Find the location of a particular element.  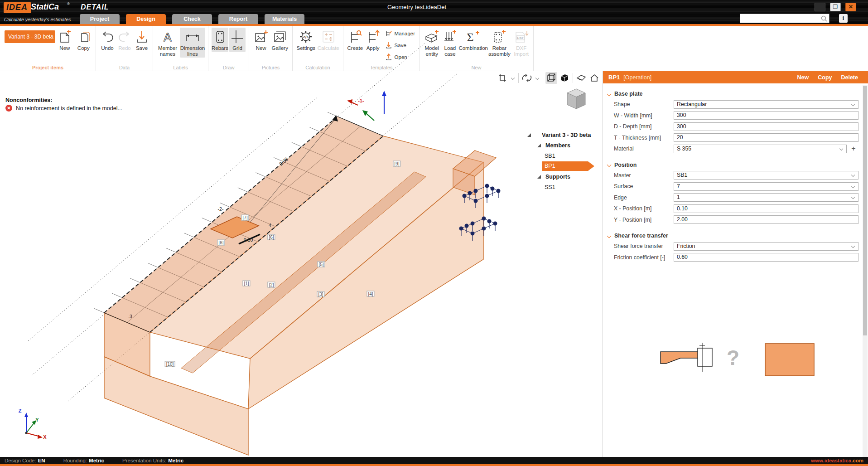

axis-x-label: X is located at coordinates (44, 437).